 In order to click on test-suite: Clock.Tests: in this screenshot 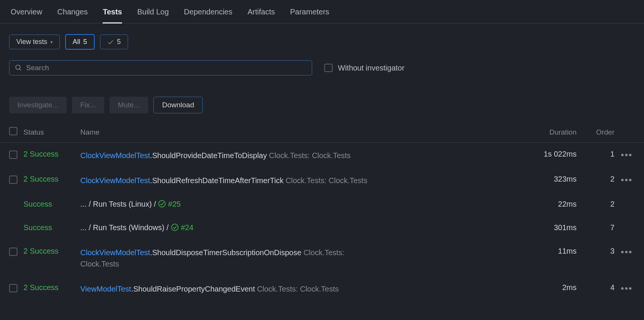, I will do `click(324, 253)`.